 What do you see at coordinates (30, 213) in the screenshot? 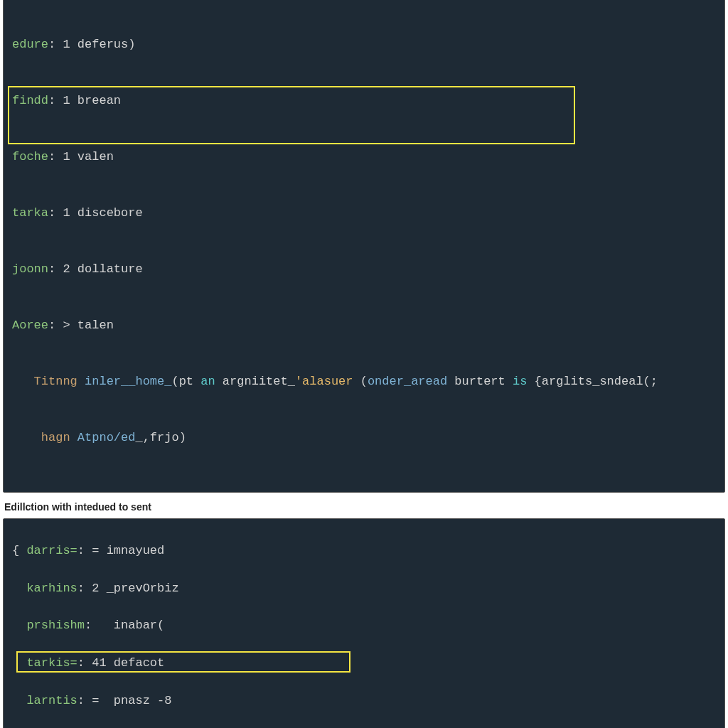
I see `key: tarka` at bounding box center [30, 213].